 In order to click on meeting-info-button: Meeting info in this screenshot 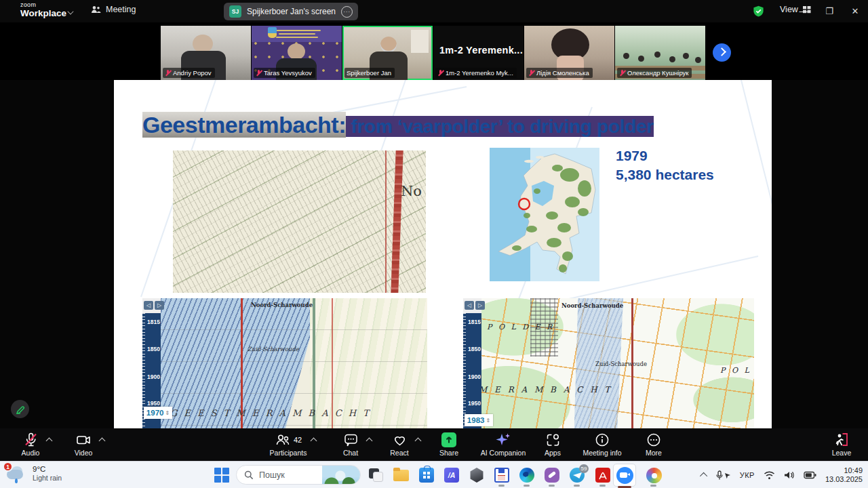, I will do `click(602, 445)`.